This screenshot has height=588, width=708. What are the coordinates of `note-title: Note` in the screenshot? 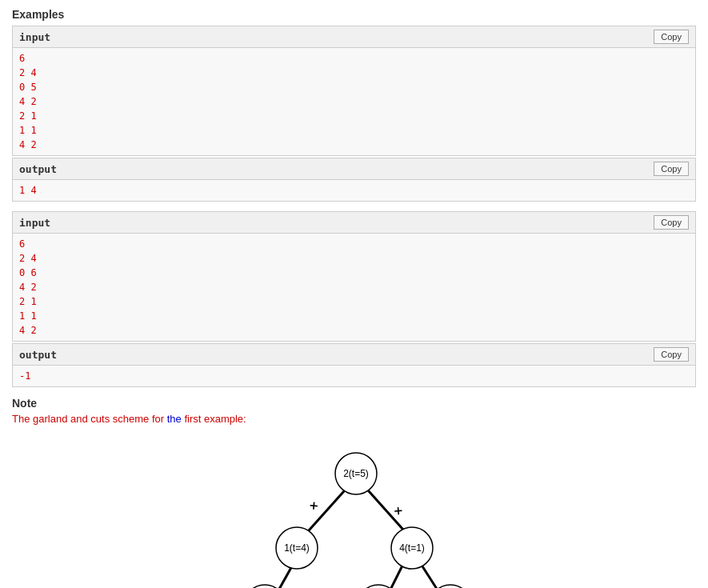 It's located at (354, 403).